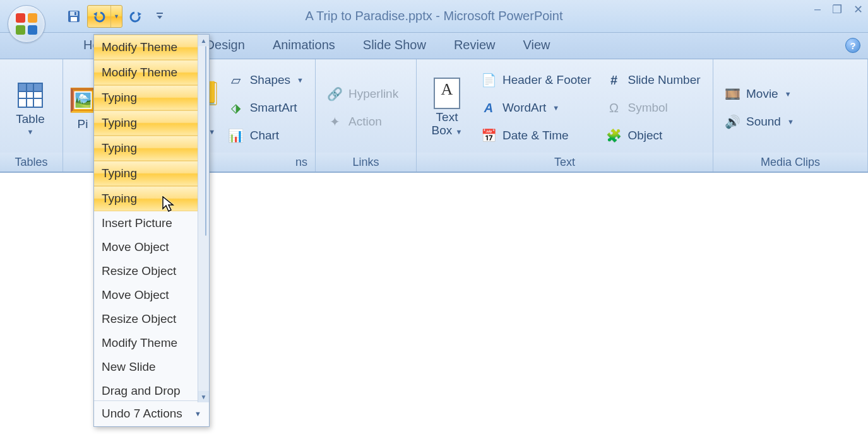 The image size is (868, 437). Describe the element at coordinates (335, 122) in the screenshot. I see `action-icon: ✦` at that location.